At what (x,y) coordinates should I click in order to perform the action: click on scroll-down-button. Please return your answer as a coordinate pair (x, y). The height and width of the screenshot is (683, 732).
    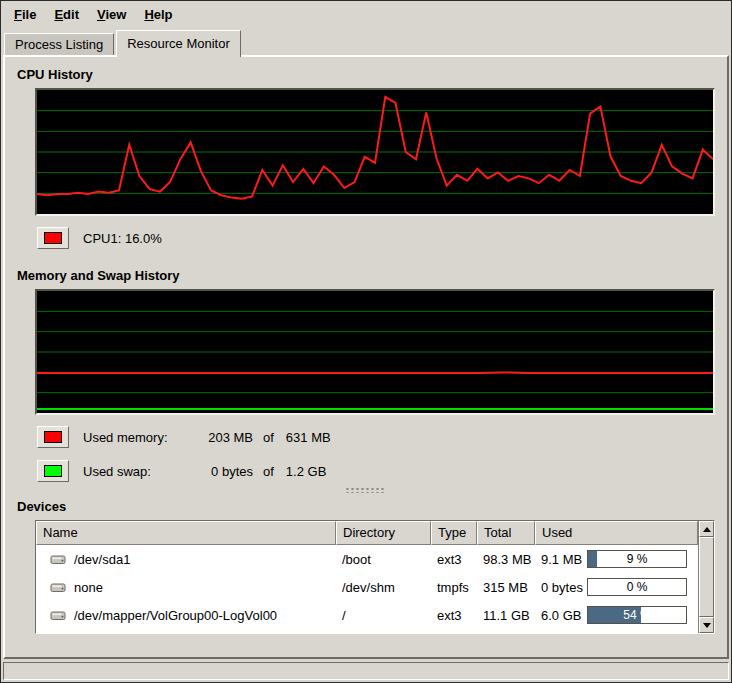
    Looking at the image, I should click on (706, 625).